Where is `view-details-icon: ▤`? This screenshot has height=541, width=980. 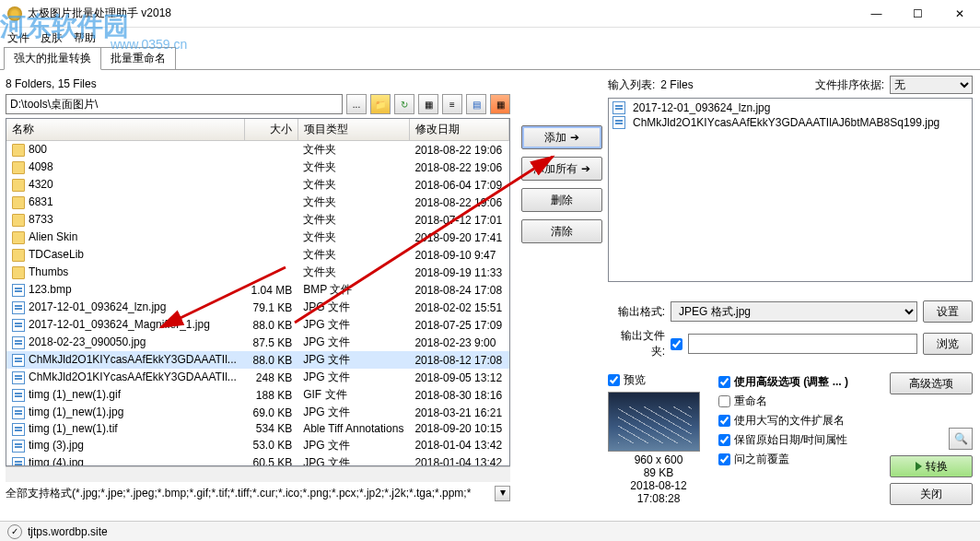 view-details-icon: ▤ is located at coordinates (476, 104).